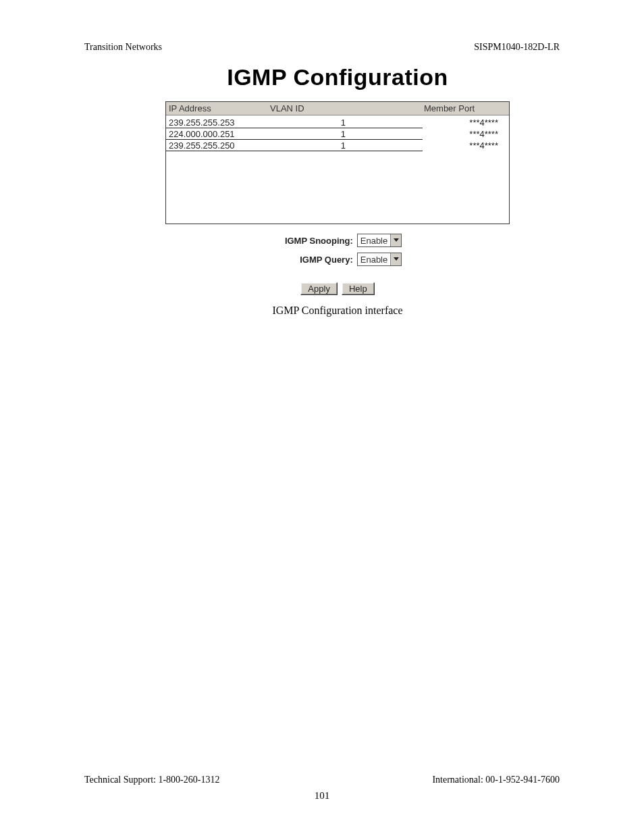 This screenshot has height=834, width=644. What do you see at coordinates (338, 109) in the screenshot?
I see `table-header-row: IP Address VLAN ID Member Port` at bounding box center [338, 109].